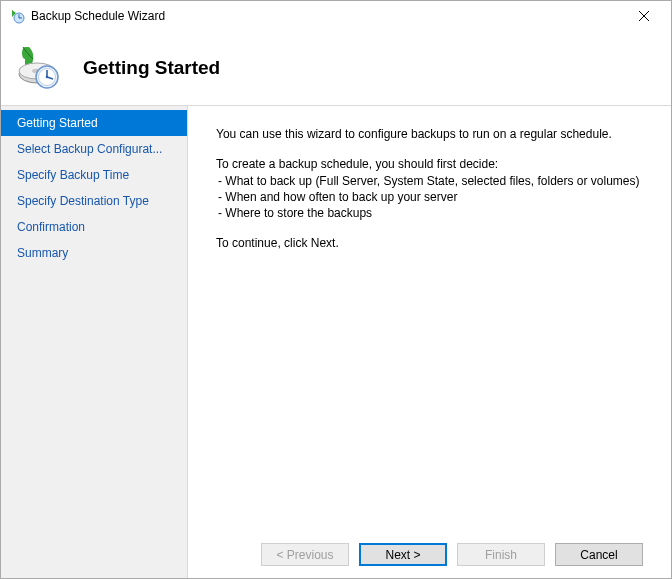  I want to click on titlebar: Backup Schedule Wizard, so click(336, 16).